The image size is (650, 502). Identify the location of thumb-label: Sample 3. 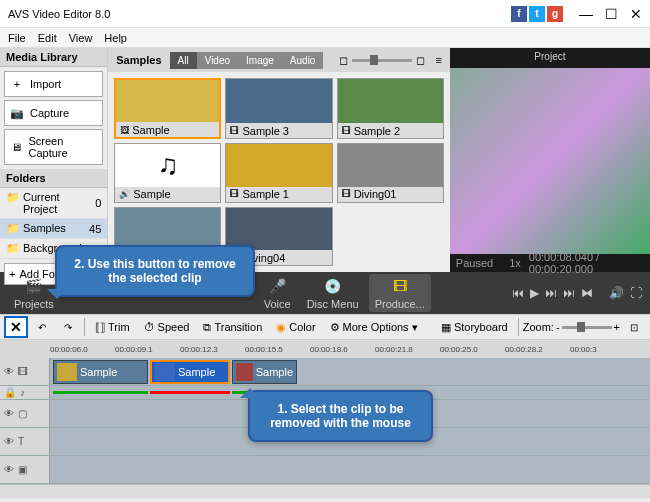
(265, 131).